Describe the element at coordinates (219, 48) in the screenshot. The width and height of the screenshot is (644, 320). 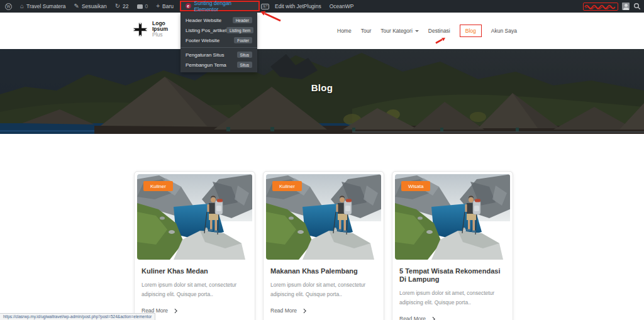
I see `menu-divider` at that location.